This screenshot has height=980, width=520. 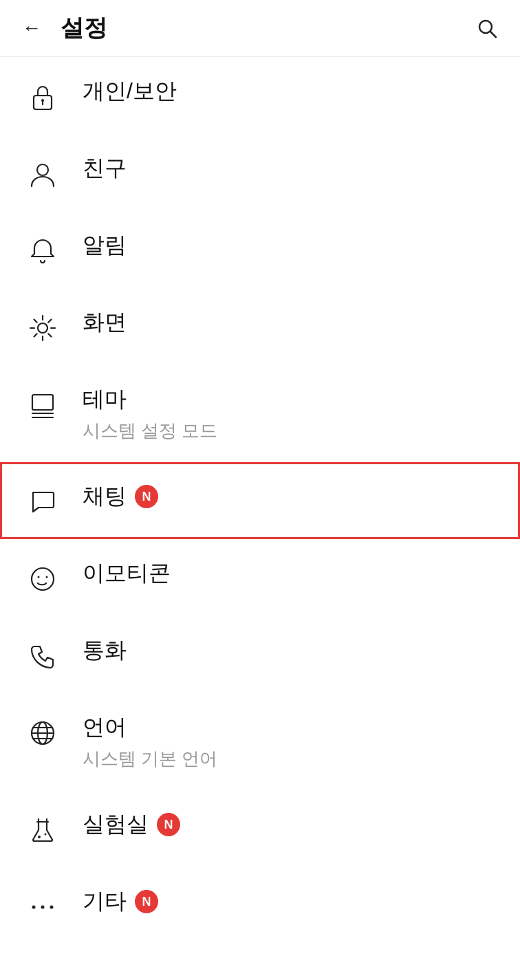 I want to click on menu-label-screen: 화면, so click(x=289, y=323).